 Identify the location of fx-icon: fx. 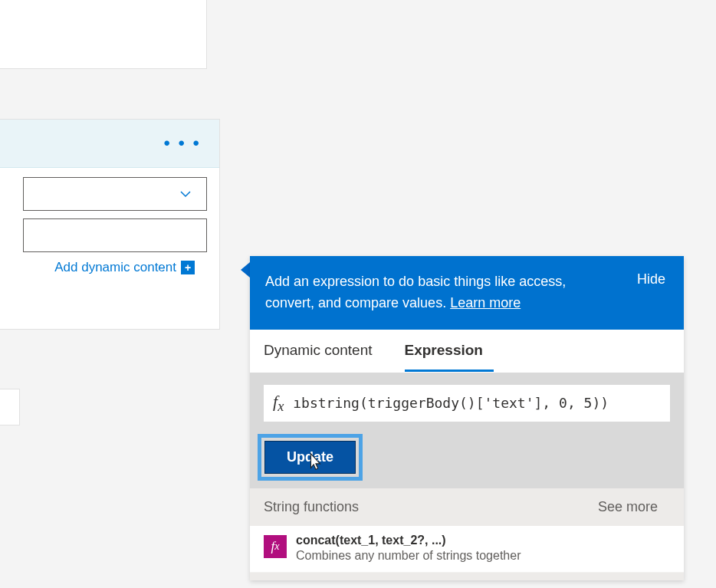
(278, 403).